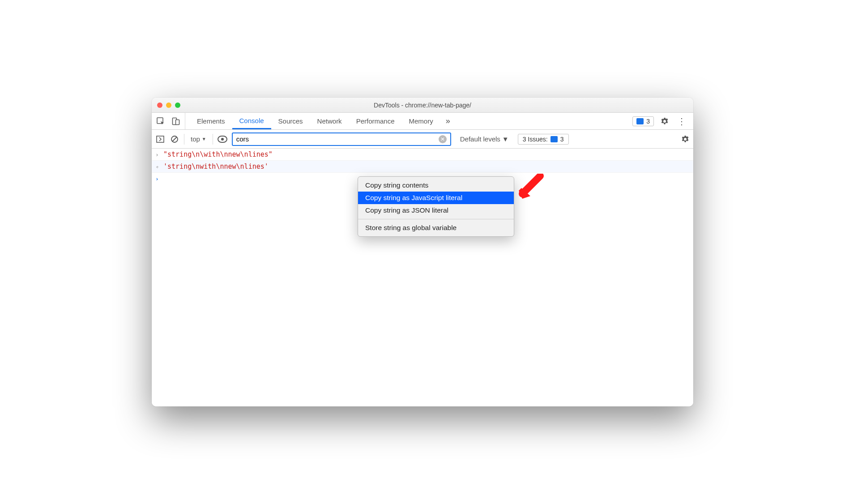 Image resolution: width=845 pixels, height=504 pixels. I want to click on tab-performance: Performance, so click(376, 121).